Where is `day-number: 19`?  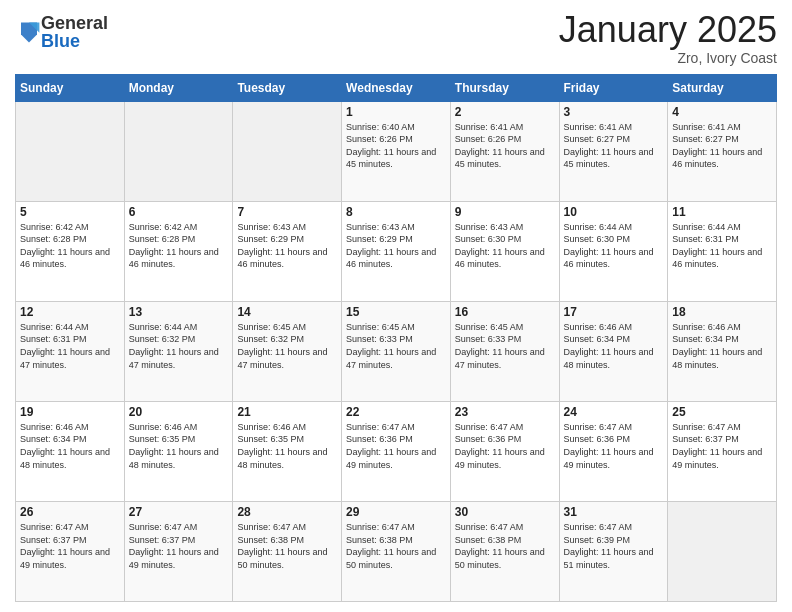
day-number: 19 is located at coordinates (70, 412).